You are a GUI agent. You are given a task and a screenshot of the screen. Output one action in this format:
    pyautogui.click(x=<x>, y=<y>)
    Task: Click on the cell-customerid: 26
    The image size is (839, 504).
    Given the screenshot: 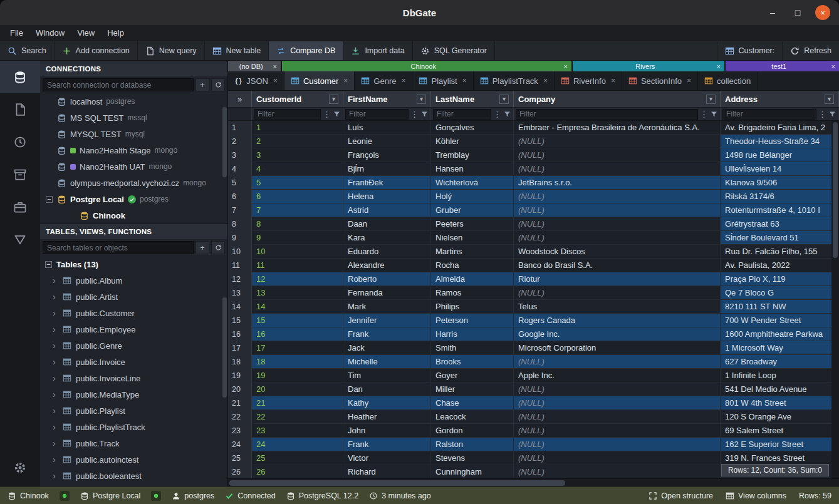 What is the action you would take?
    pyautogui.click(x=298, y=472)
    